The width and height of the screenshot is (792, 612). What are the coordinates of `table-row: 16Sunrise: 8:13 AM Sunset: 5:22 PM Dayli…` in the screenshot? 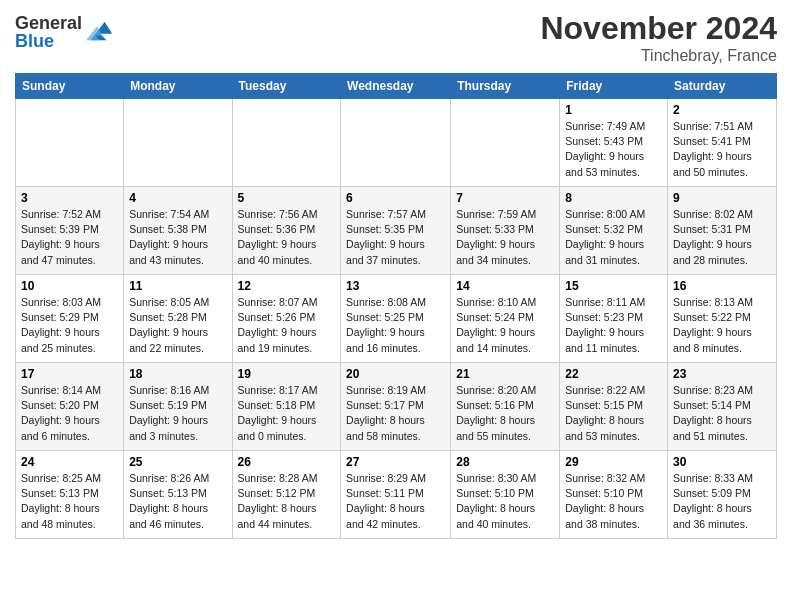 It's located at (722, 319).